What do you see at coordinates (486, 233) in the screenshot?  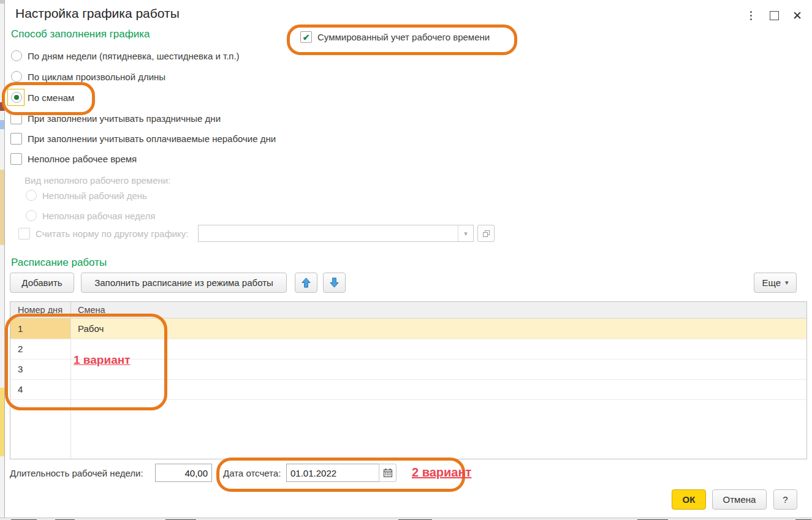 I see `open-choice-button` at bounding box center [486, 233].